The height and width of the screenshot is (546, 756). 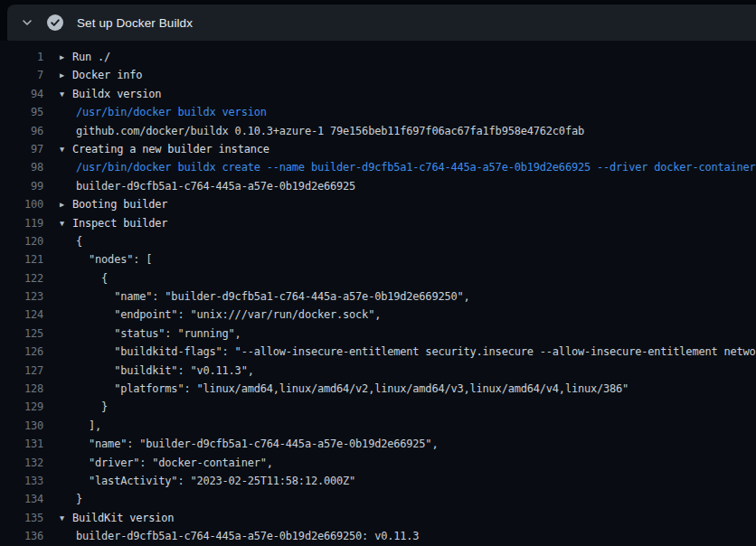 What do you see at coordinates (22, 131) in the screenshot?
I see `line-number: 96` at bounding box center [22, 131].